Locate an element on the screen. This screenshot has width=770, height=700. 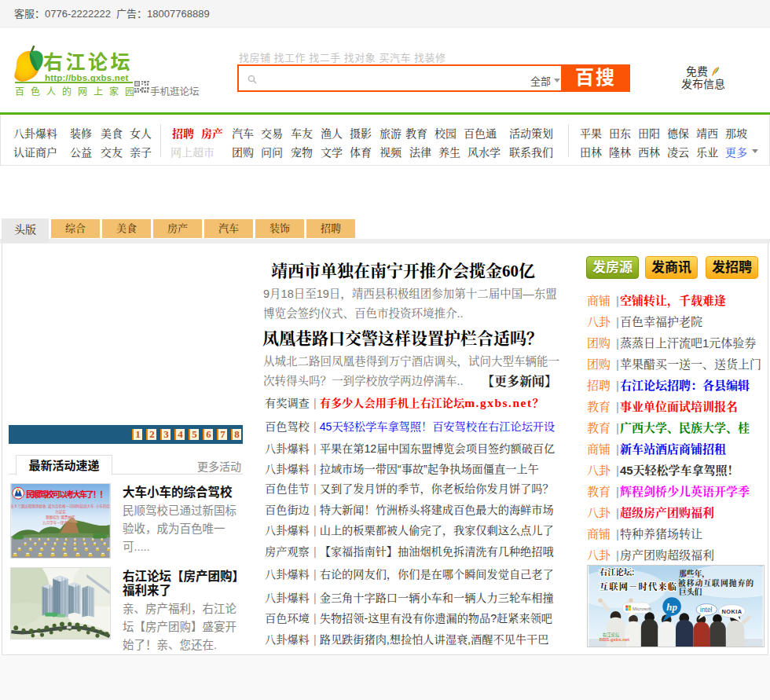
svg-text: 为证实 is located at coordinates (60, 512).